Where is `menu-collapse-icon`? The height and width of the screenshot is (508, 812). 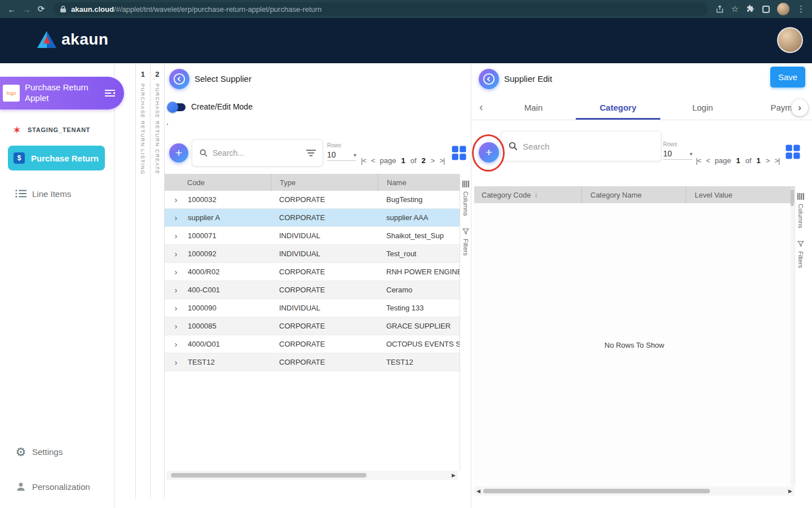 menu-collapse-icon is located at coordinates (110, 93).